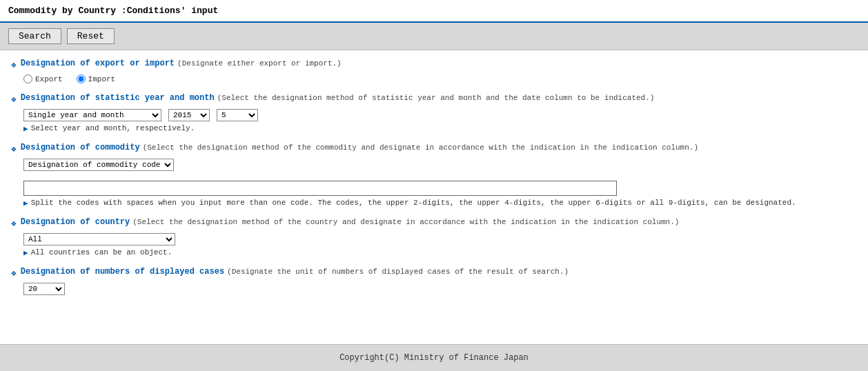  What do you see at coordinates (14, 273) in the screenshot?
I see `section-display-cases-icon: ❖` at bounding box center [14, 273].